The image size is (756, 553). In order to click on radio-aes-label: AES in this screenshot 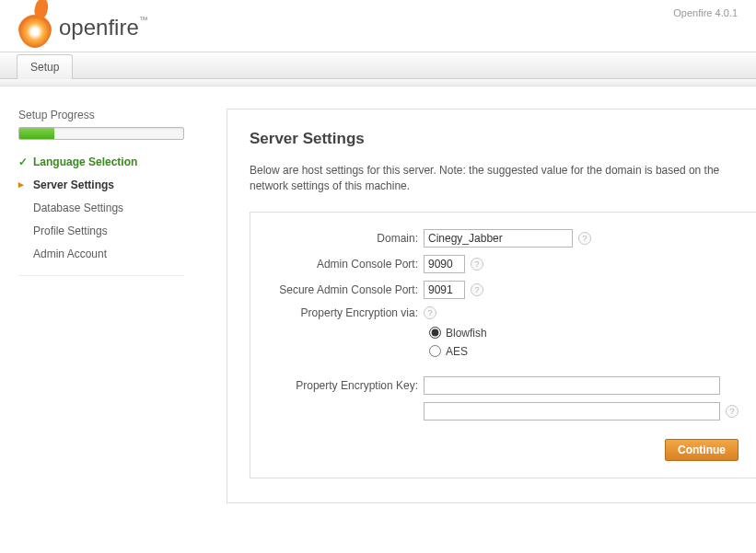, I will do `click(457, 351)`.